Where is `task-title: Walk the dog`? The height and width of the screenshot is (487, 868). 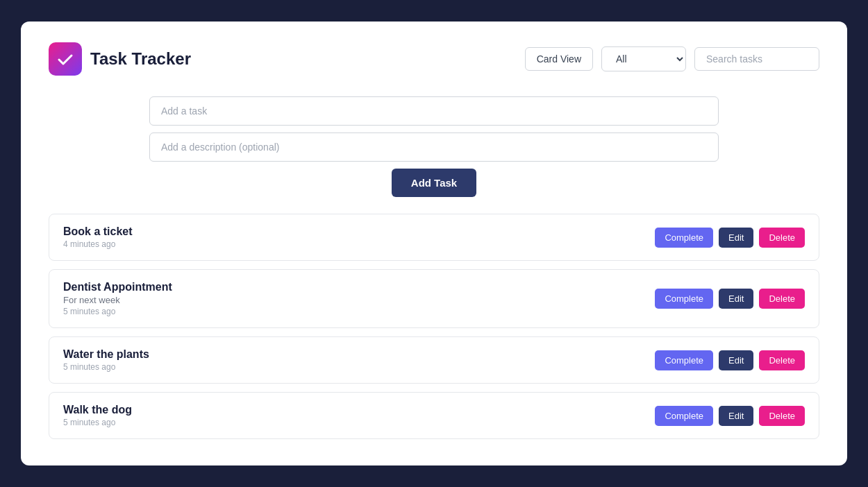 task-title: Walk the dog is located at coordinates (97, 410).